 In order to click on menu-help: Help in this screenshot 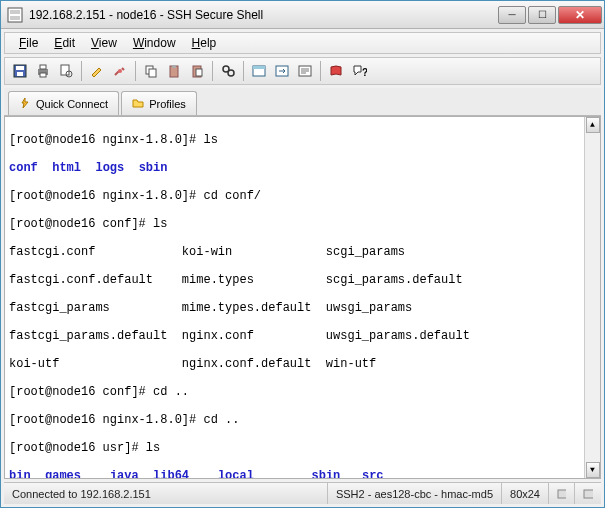, I will do `click(204, 43)`.